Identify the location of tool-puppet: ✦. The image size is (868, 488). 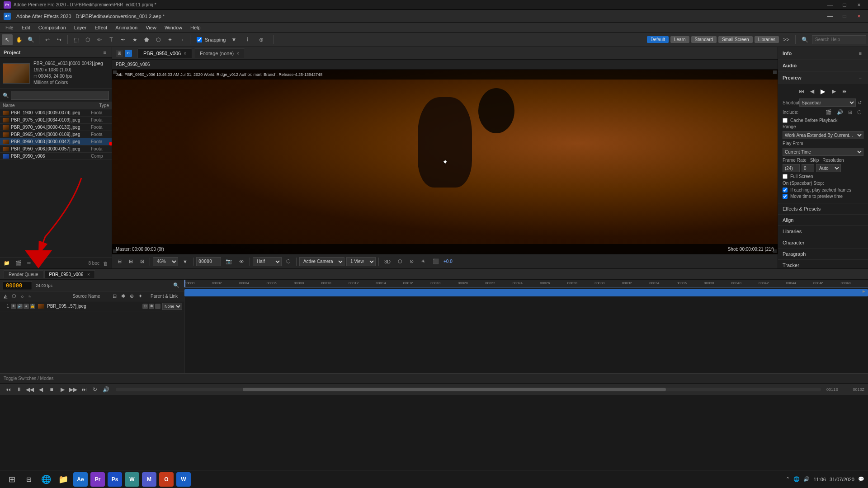
(170, 40).